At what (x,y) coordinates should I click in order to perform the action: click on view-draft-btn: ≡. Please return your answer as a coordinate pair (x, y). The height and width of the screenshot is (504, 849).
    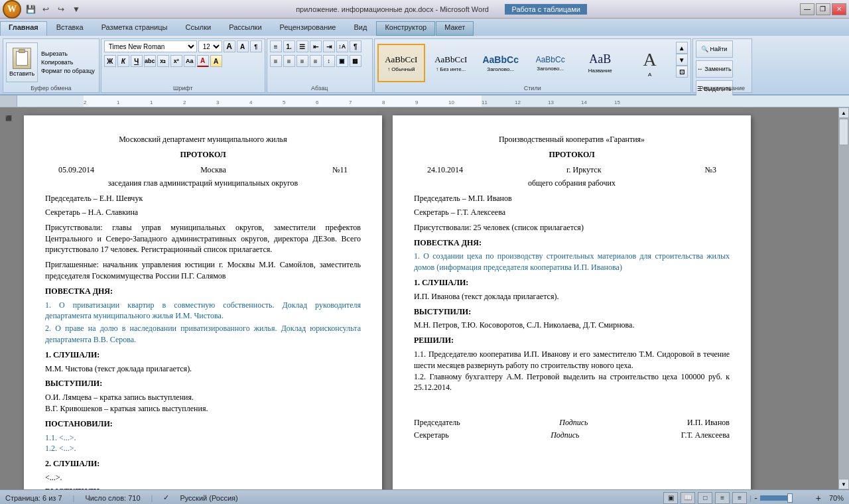
    Looking at the image, I should click on (740, 498).